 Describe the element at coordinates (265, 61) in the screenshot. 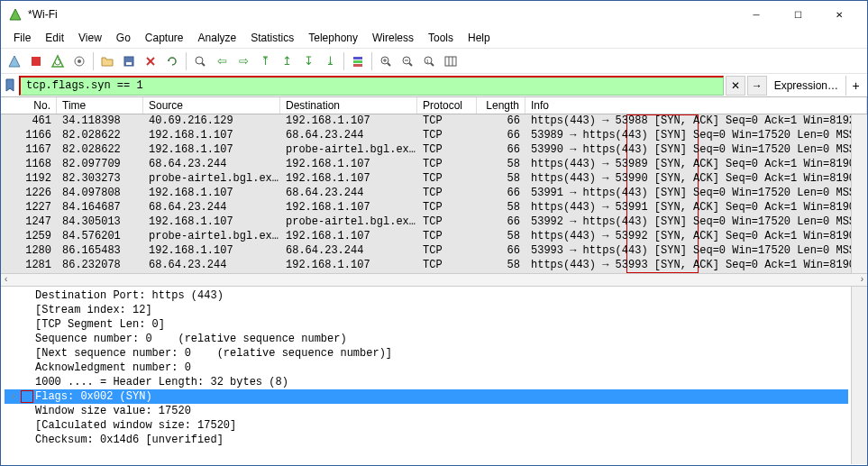

I see `go-to-packet-icon: ⤒` at that location.